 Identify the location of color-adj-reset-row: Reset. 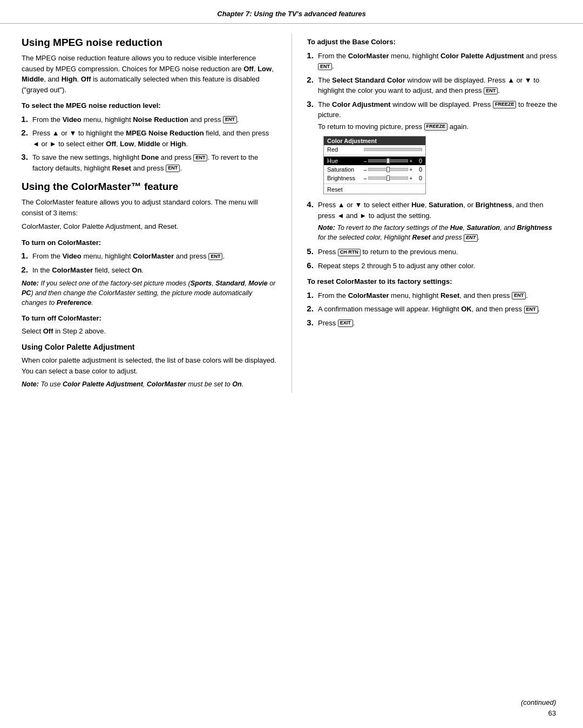
(375, 189).